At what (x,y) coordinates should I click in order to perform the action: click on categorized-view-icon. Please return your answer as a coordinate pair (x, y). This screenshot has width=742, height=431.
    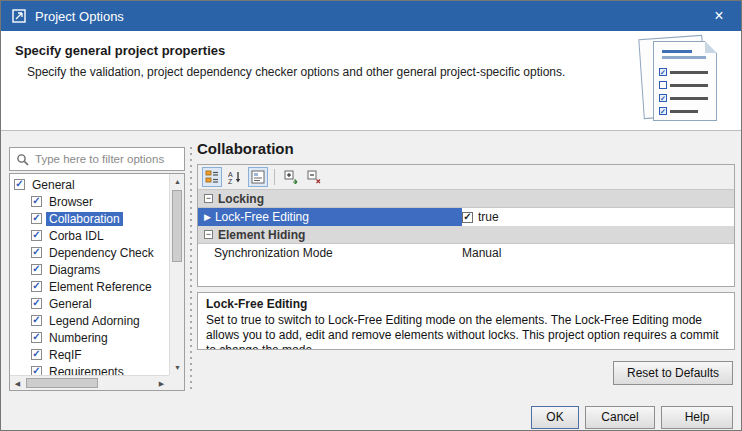
    Looking at the image, I should click on (212, 177).